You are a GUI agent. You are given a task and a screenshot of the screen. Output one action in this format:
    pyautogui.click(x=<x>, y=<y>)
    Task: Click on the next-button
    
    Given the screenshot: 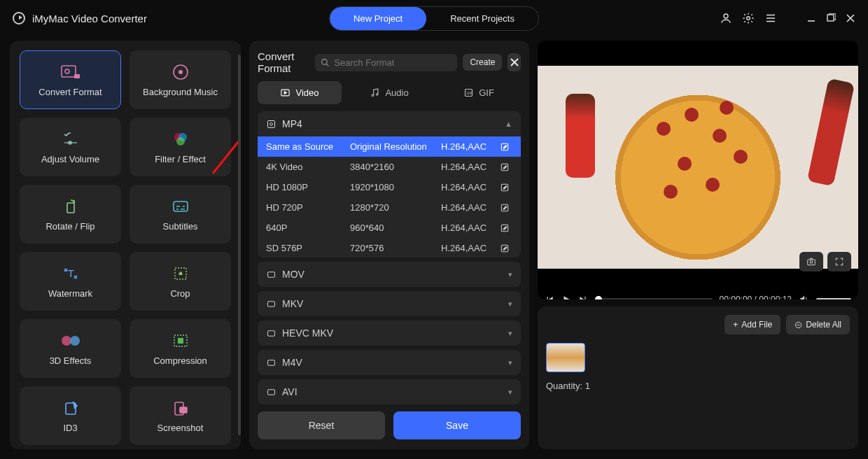 What is the action you would take?
    pyautogui.click(x=583, y=297)
    